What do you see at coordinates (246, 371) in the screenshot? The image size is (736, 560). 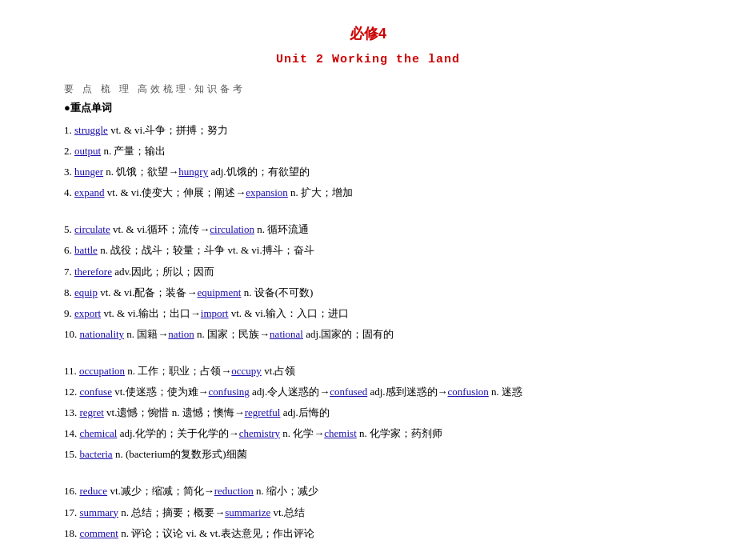 I see `vocab-link: occupy` at bounding box center [246, 371].